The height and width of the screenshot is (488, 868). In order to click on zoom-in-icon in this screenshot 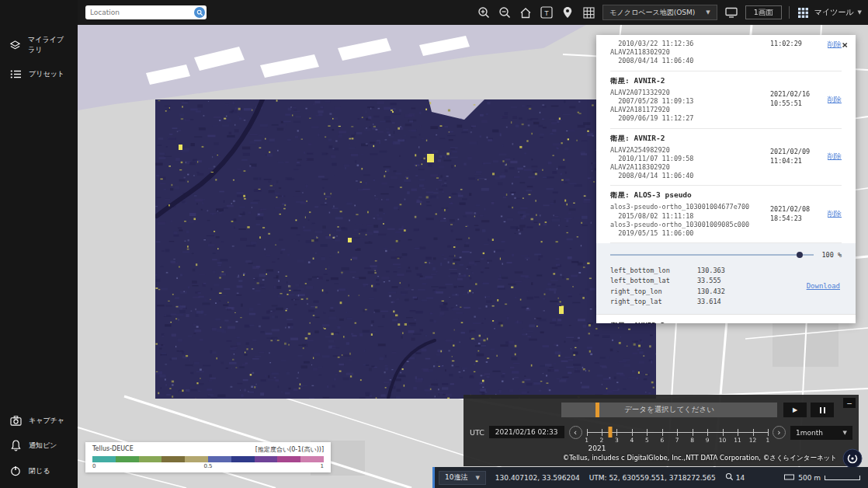, I will do `click(484, 12)`.